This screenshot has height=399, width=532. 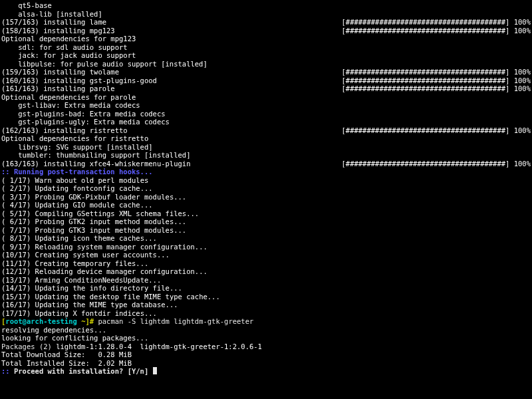 I want to click on install-line: (157/163) installing lame[##############…, so click(x=266, y=23).